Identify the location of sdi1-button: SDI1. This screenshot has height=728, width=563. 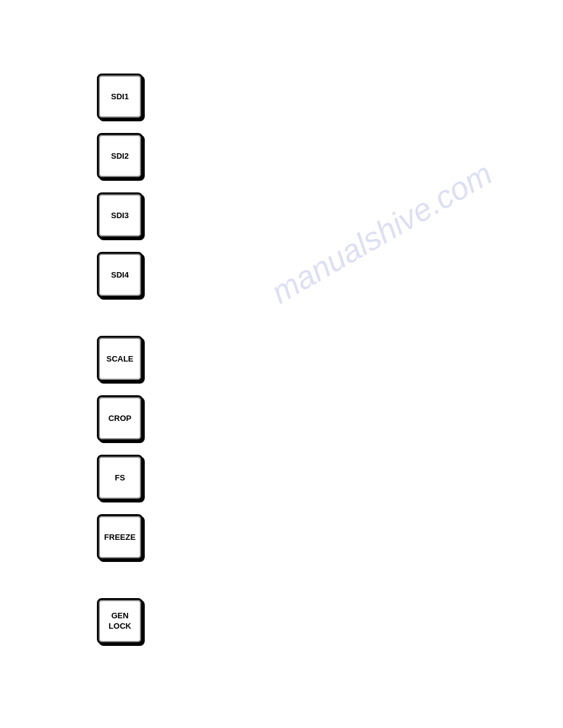
(120, 97).